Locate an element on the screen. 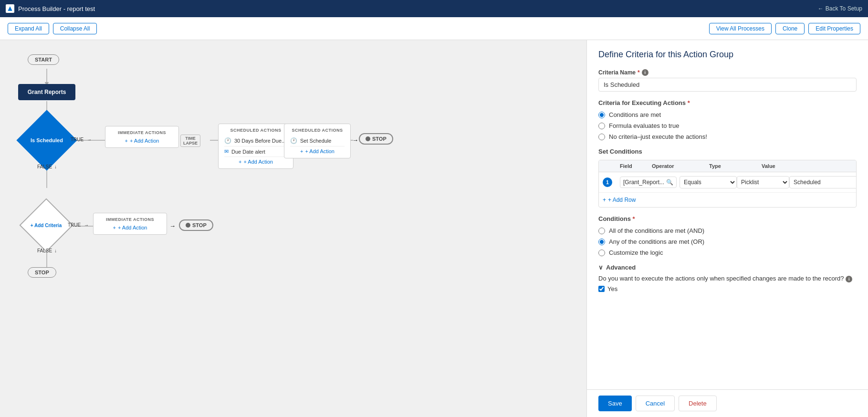 The width and height of the screenshot is (868, 417). topbar: Process Builder - report test ← Back To … is located at coordinates (434, 9).